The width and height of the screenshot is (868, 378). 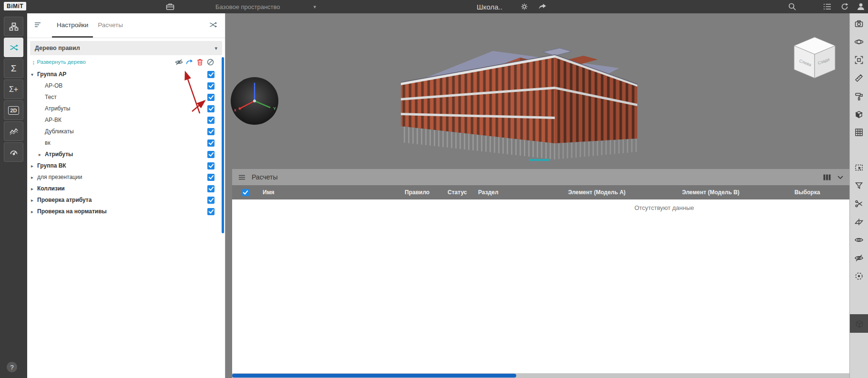 I want to click on fit-view-tool-button, so click(x=859, y=60).